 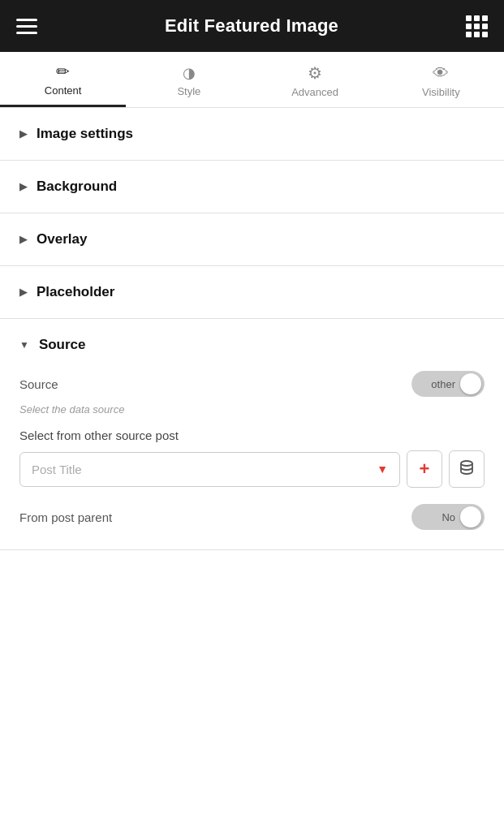 I want to click on hint-text: Select the data source, so click(x=252, y=409).